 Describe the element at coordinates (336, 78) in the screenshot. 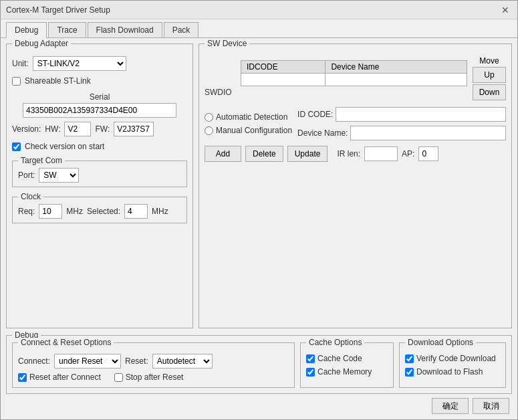

I see `sw-device-table-area: IDCODE Device Name 0x1BA01477 ARM CoreSi…` at that location.